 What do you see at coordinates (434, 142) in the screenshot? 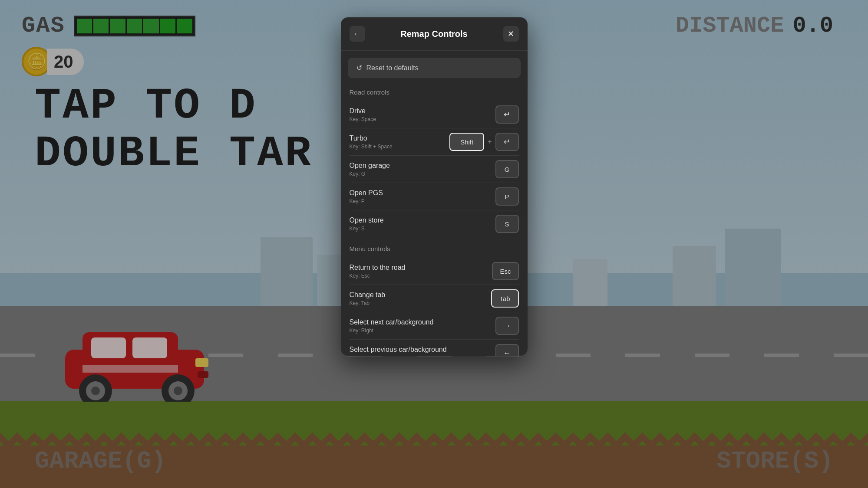
I see `turbo-control-row: Turbo Key: Shift + Space Shift + ↵` at bounding box center [434, 142].